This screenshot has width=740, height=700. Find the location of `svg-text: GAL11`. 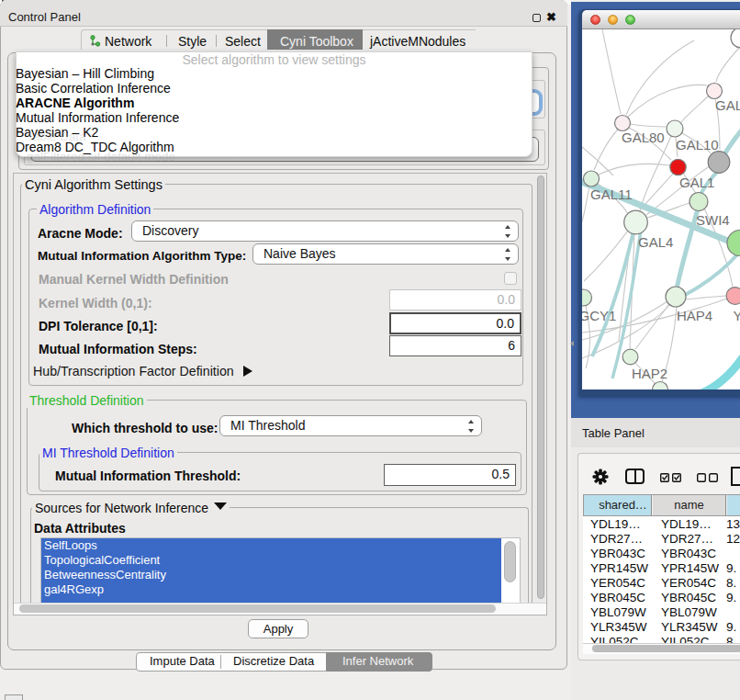

svg-text: GAL11 is located at coordinates (611, 195).